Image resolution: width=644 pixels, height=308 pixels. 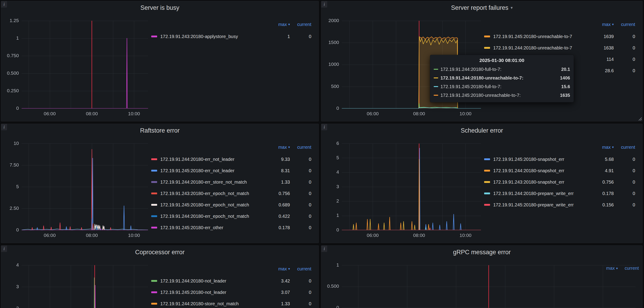 What do you see at coordinates (233, 205) in the screenshot?
I see `legend-row: 172.19.91.245:20180-err_epoch_not_match0…` at bounding box center [233, 205].